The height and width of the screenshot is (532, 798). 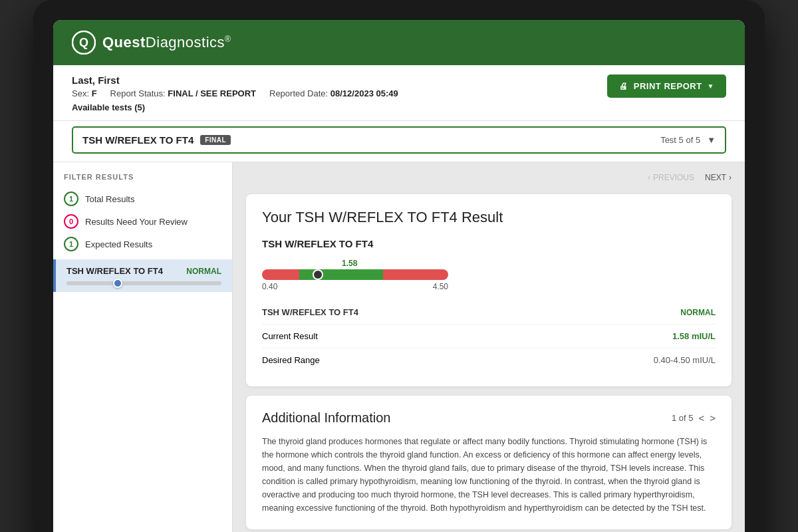 I want to click on gauge-needle, so click(x=318, y=275).